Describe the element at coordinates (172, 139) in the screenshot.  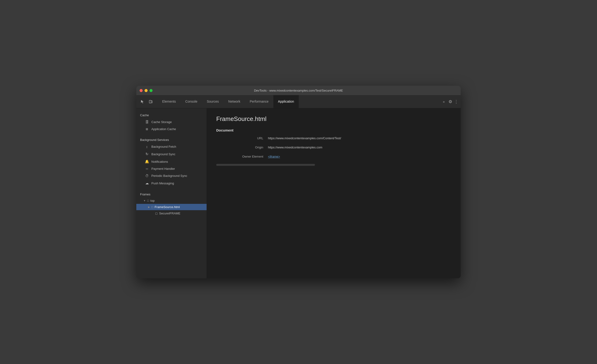
I see `sidebar-section-background-services: Background Services` at that location.